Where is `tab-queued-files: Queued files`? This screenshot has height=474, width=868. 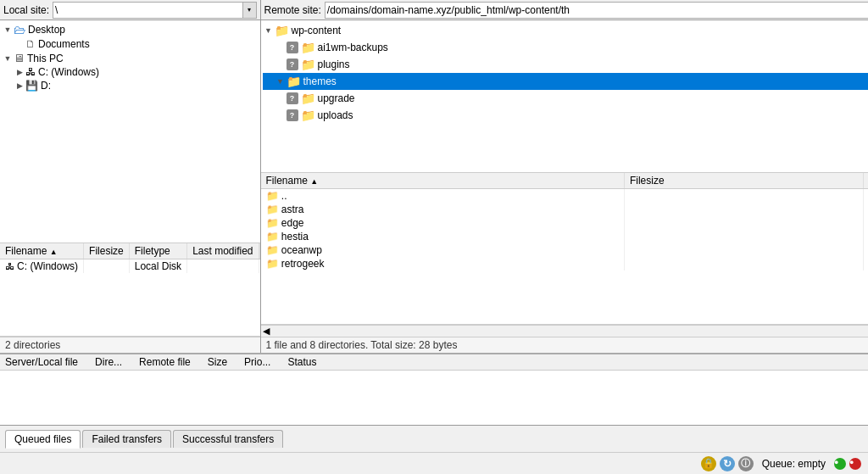
tab-queued-files: Queued files is located at coordinates (42, 439).